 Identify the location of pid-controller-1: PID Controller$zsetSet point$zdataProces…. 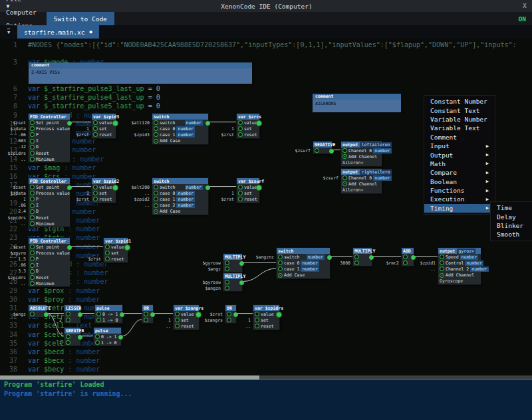
(49, 138).